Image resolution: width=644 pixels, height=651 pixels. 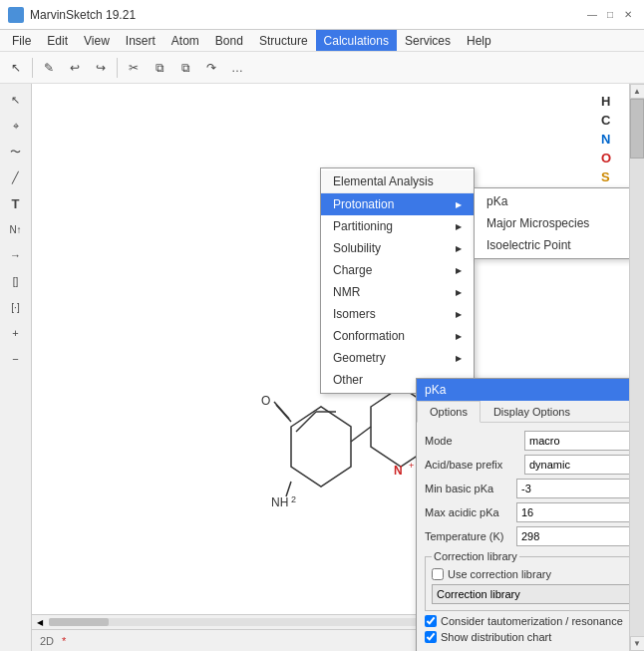 What do you see at coordinates (526, 441) in the screenshot?
I see `mode-field-row: Mode macro ▼` at bounding box center [526, 441].